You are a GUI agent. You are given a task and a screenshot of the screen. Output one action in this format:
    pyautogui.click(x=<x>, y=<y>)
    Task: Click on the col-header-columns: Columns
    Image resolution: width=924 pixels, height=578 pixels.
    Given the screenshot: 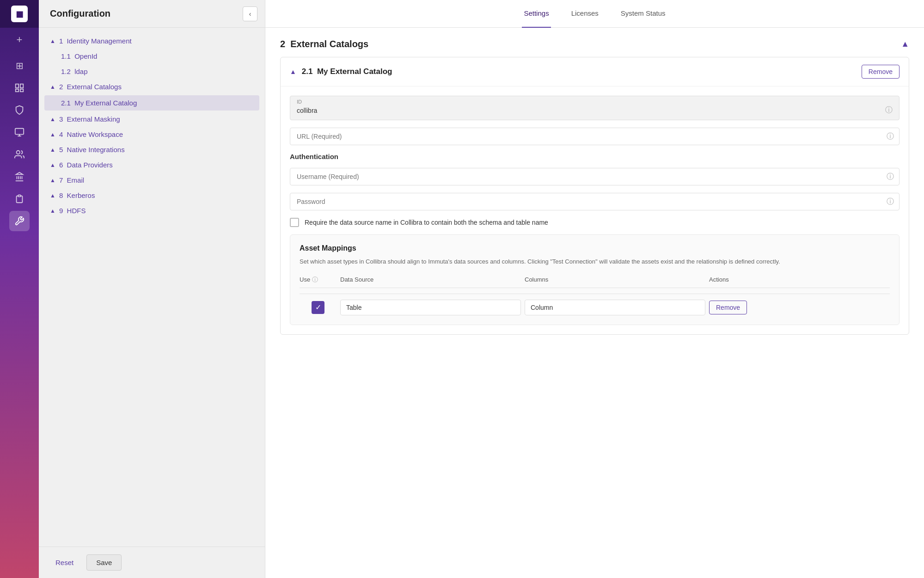 What is the action you would take?
    pyautogui.click(x=615, y=280)
    